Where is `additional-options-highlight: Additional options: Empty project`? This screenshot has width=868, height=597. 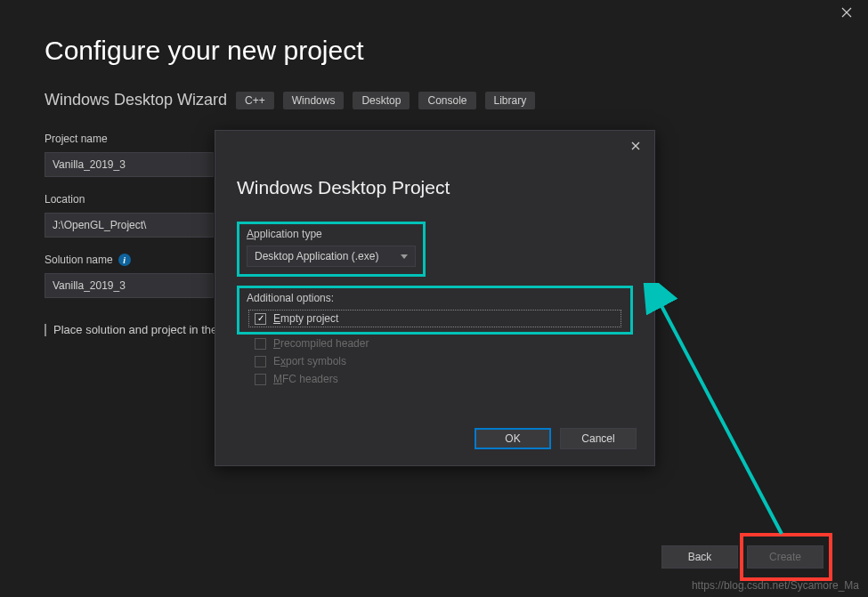
additional-options-highlight: Additional options: Empty project is located at coordinates (434, 310).